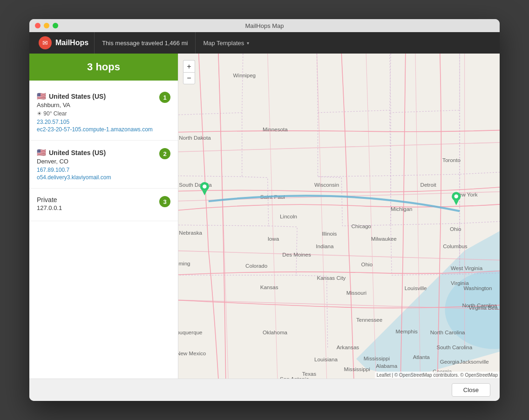 The height and width of the screenshot is (420, 529). I want to click on hops-count: 3 hops, so click(103, 67).